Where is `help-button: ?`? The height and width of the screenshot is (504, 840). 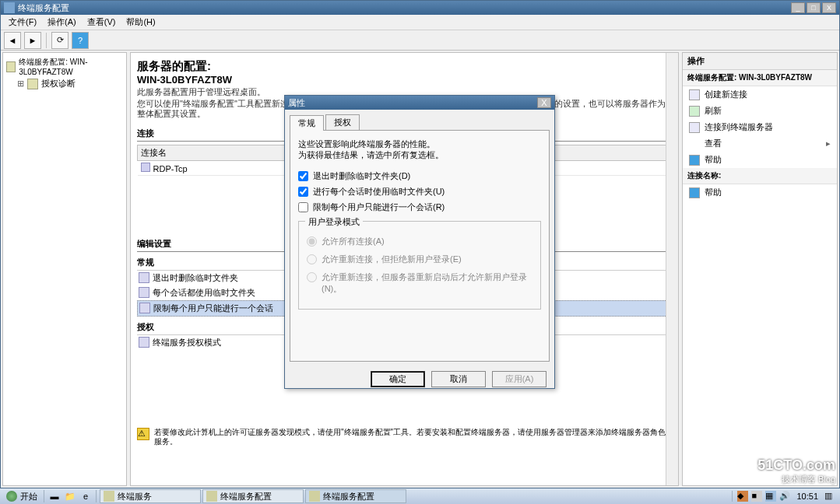 help-button: ? is located at coordinates (80, 40).